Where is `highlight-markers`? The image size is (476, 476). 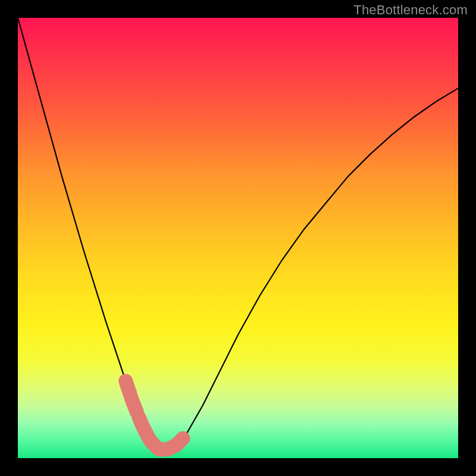
highlight-markers is located at coordinates (154, 415).